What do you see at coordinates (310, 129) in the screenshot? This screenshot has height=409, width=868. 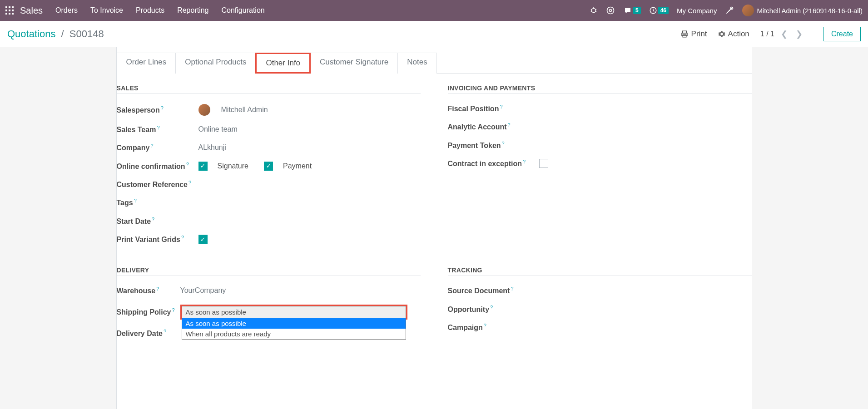 I see `value-sales-team: Online team` at bounding box center [310, 129].